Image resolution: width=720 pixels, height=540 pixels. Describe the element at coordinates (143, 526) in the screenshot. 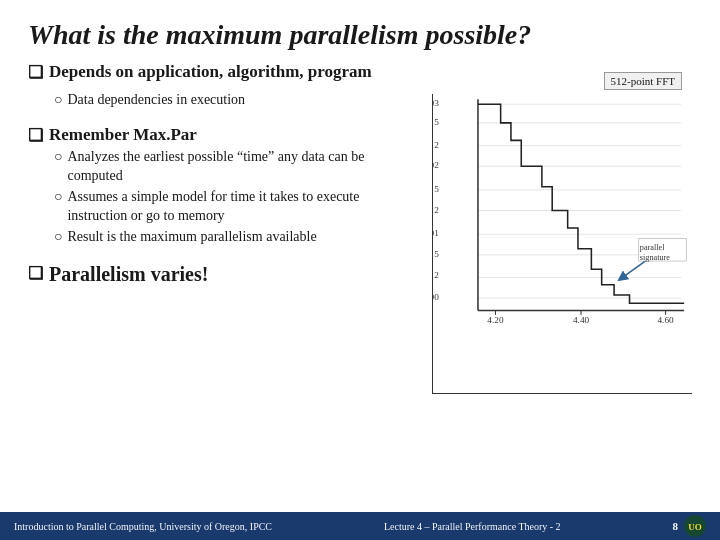

I see `footer-left: Introduction to Parallel Computing, Univ…` at that location.